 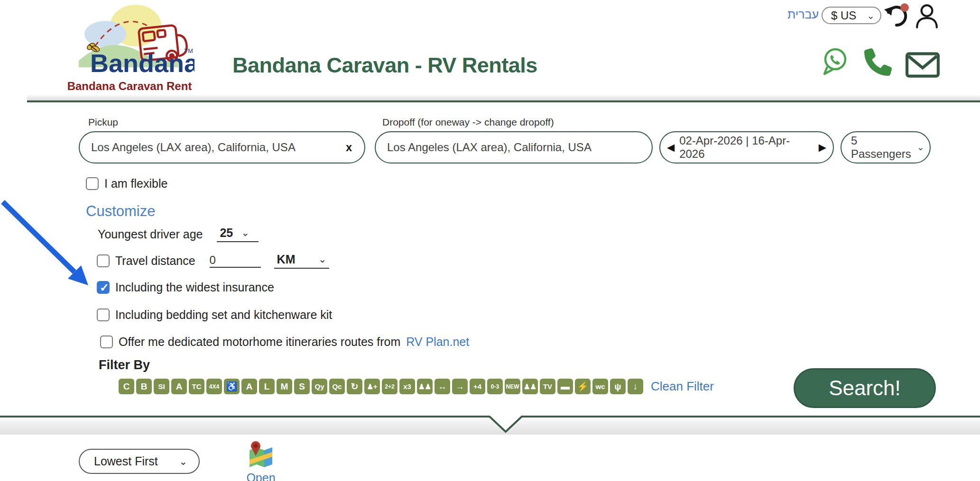 I want to click on envelope-icon, so click(x=923, y=65).